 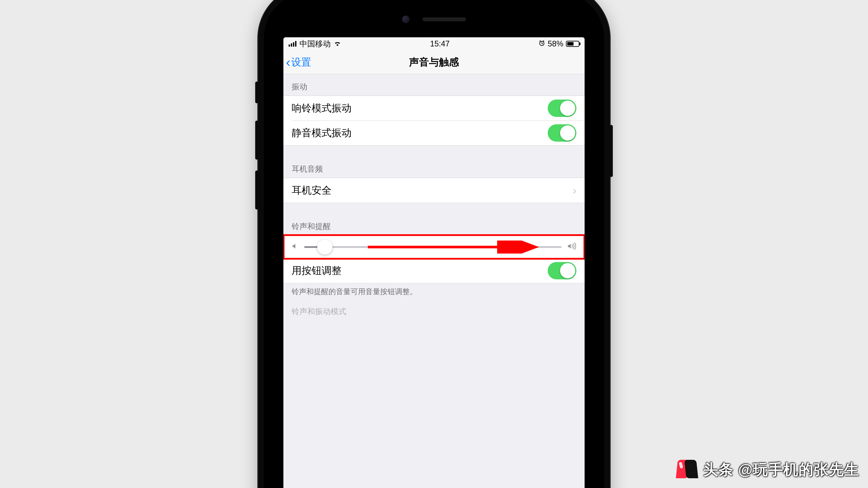 I want to click on nav-header: ‹ 设置 声音与触感, so click(x=434, y=62).